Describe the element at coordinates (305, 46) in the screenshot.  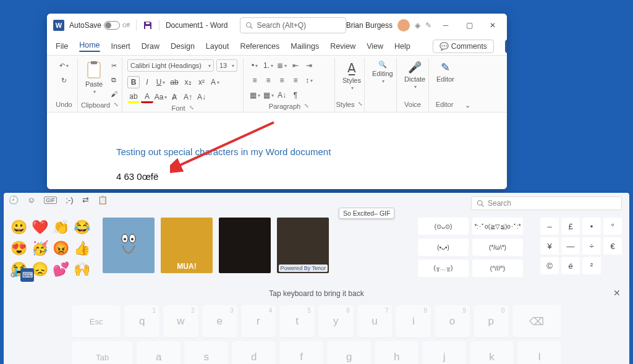
I see `tab-mailings: Mailings` at that location.